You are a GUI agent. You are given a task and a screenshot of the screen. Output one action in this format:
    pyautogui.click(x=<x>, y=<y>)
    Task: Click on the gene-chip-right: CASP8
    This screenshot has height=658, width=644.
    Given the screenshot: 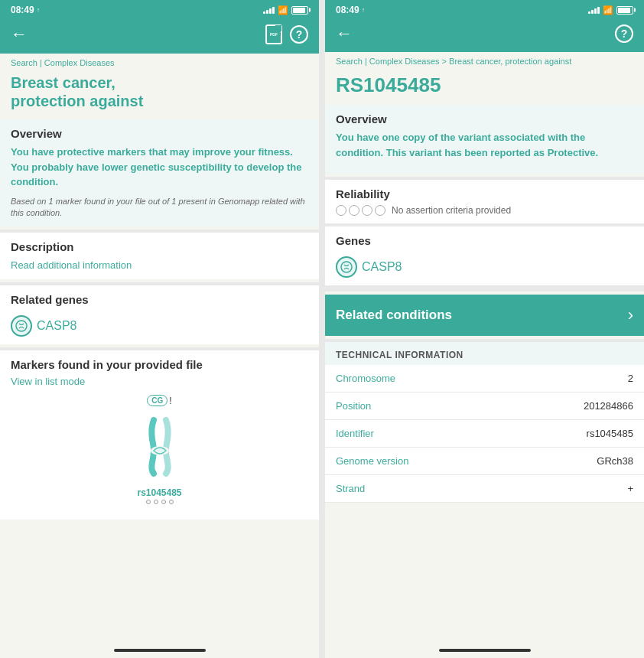 What is the action you would take?
    pyautogui.click(x=369, y=267)
    